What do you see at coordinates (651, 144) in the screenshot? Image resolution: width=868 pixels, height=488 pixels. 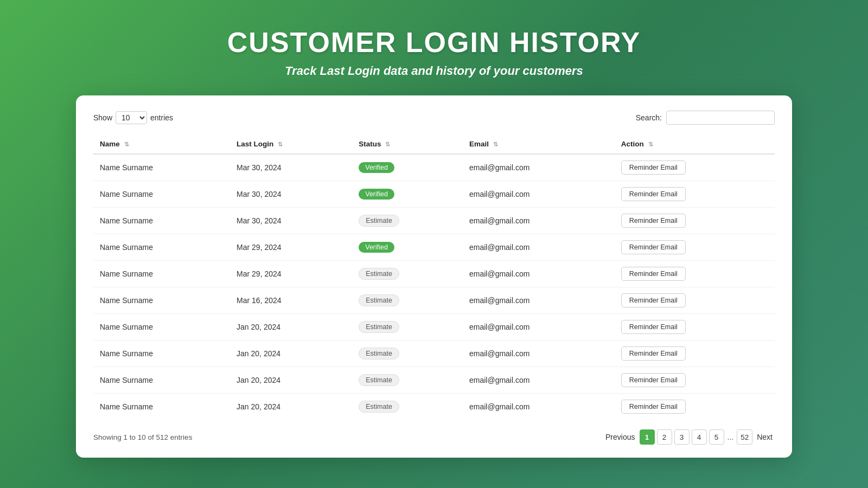 I see `sort-action-icon: ⇅` at bounding box center [651, 144].